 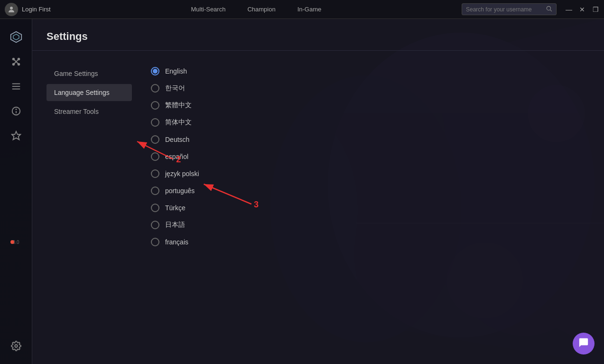 I want to click on minimize-button: —, so click(x=569, y=9).